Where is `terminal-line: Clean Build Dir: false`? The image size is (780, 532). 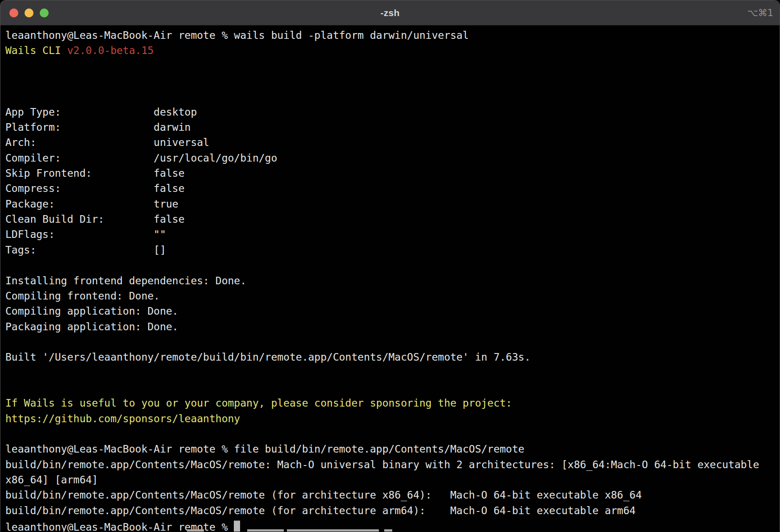 terminal-line: Clean Build Dir: false is located at coordinates (393, 219).